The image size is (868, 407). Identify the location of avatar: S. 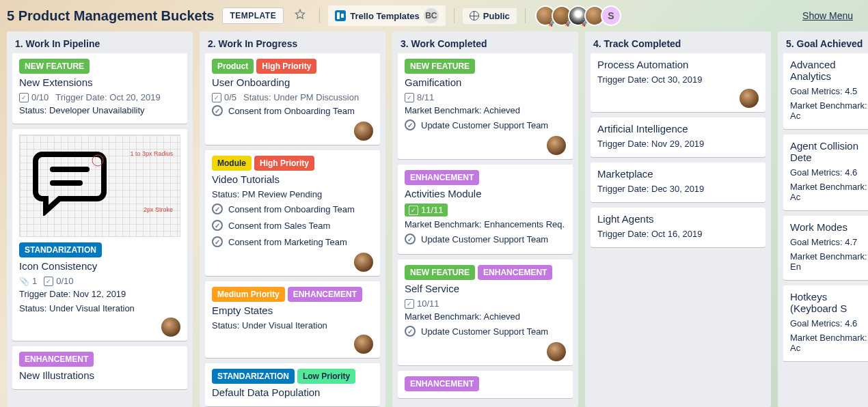
(611, 16).